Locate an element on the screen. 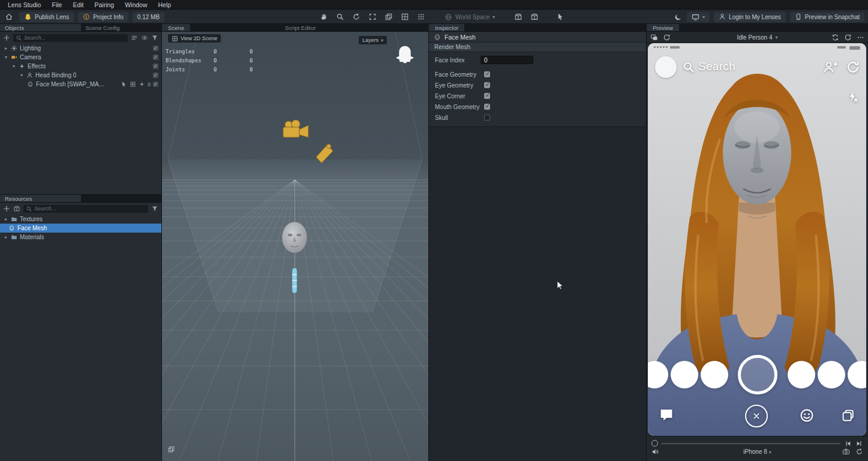  orbit-tool-button is located at coordinates (356, 17).